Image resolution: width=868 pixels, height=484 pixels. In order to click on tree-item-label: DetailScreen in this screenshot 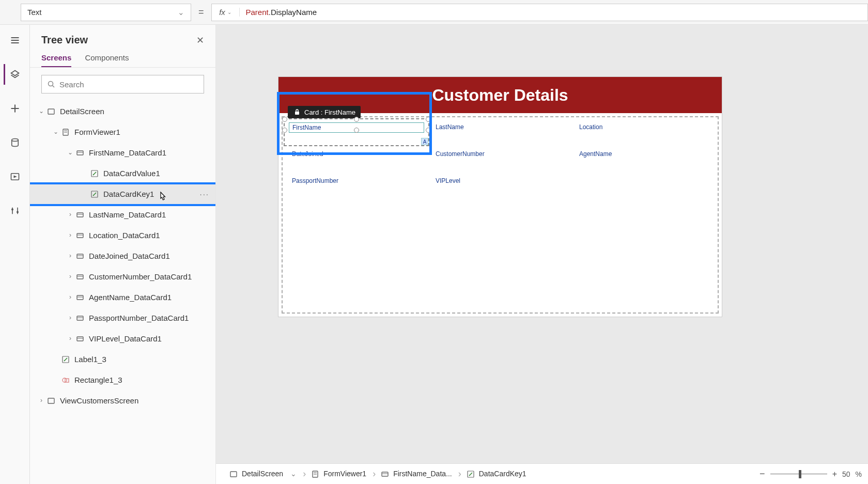, I will do `click(82, 112)`.